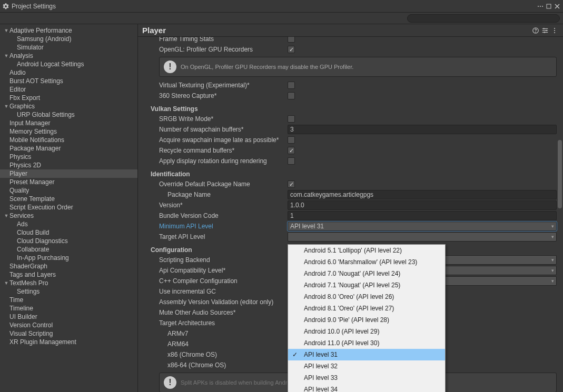  Describe the element at coordinates (68, 98) in the screenshot. I see `sidebar-item-fbx-export: Fbx Export` at that location.